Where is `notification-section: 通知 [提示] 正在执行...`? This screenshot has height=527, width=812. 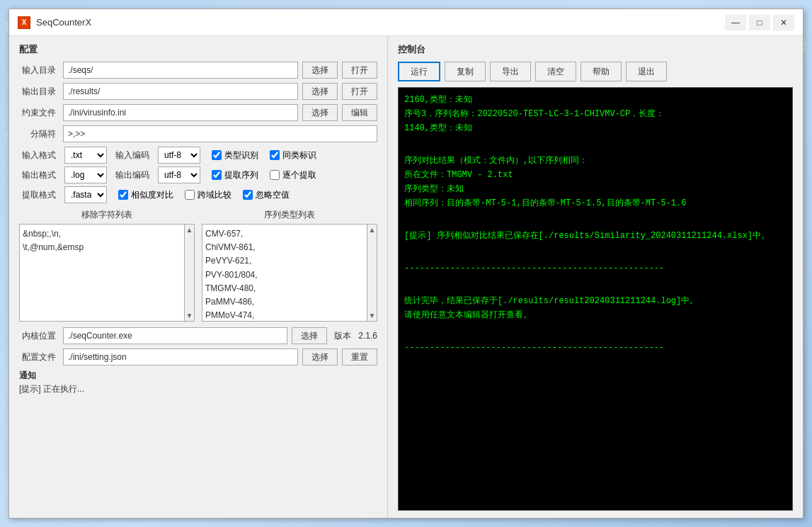 notification-section: 通知 [提示] 正在执行... is located at coordinates (198, 382).